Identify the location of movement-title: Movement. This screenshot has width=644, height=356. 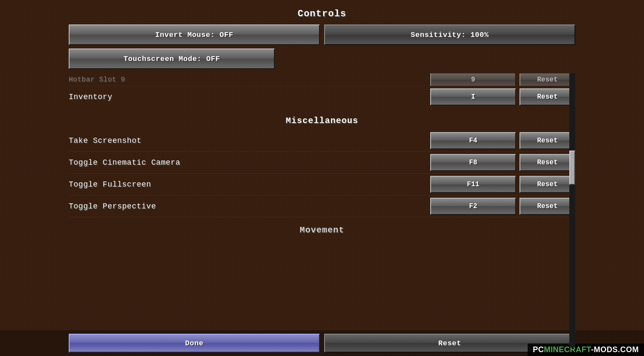
(322, 230).